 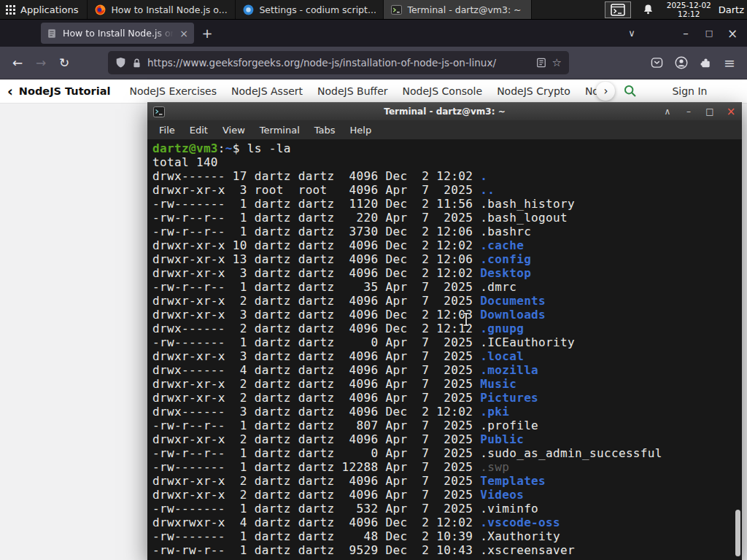 I want to click on taskbar-item-firefox: How to Install Node.js o..., so click(x=162, y=9).